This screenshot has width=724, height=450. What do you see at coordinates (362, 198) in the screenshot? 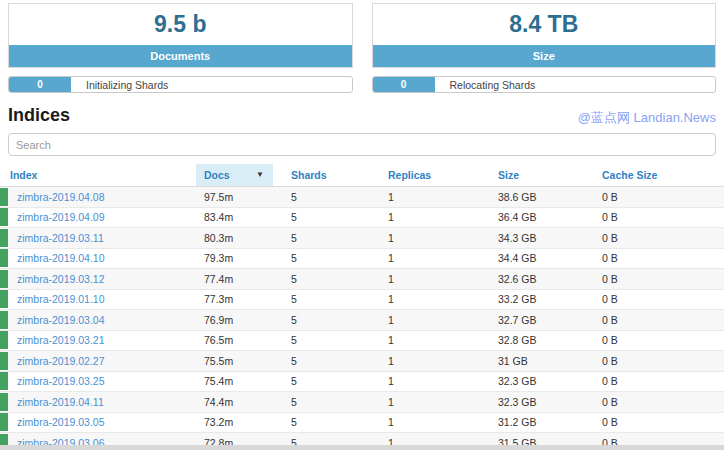
I see `table-row: zimbra-2019.04.0897.5m5138.6 GB0 B` at bounding box center [362, 198].